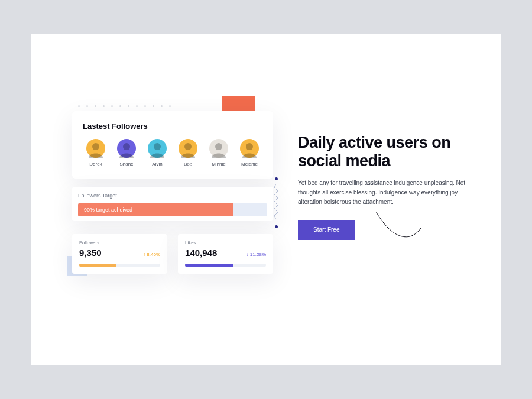  Describe the element at coordinates (173, 254) in the screenshot. I see `stat-row: Followers 9,350 ↑8.46% Likes 140,948 ↓11…` at that location.